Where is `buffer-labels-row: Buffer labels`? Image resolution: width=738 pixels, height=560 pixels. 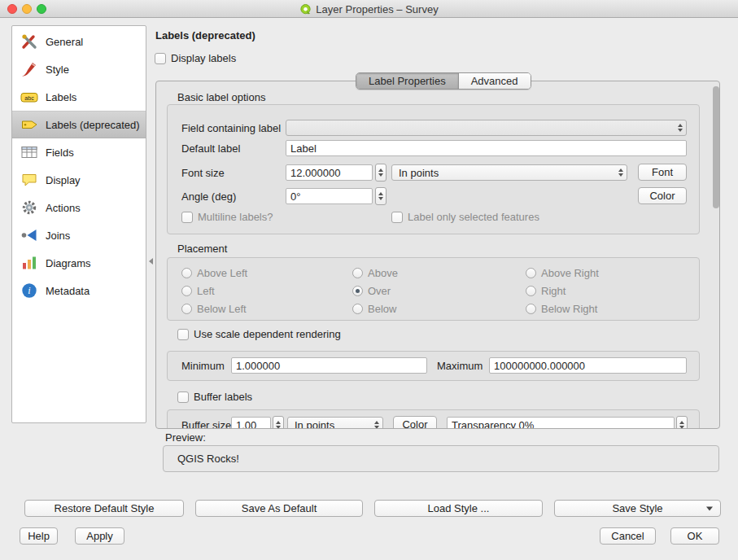
buffer-labels-row: Buffer labels is located at coordinates (215, 397).